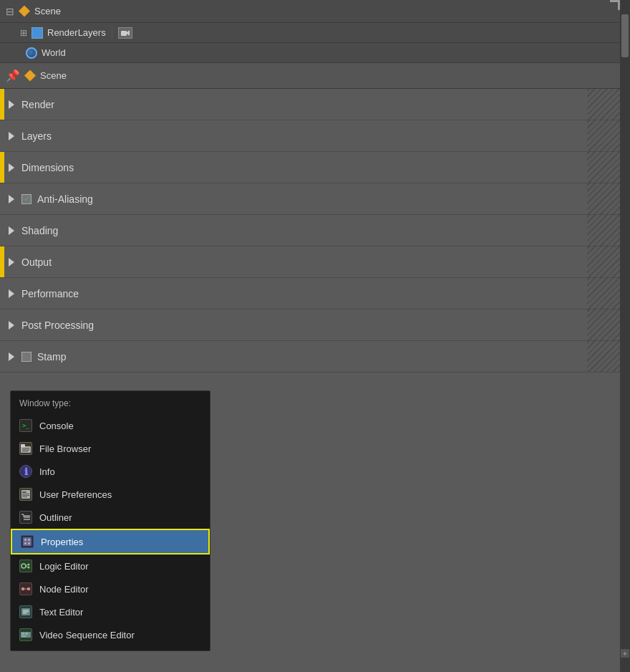 This screenshot has width=630, height=672. What do you see at coordinates (50, 294) in the screenshot?
I see `section-label: Performance` at bounding box center [50, 294].